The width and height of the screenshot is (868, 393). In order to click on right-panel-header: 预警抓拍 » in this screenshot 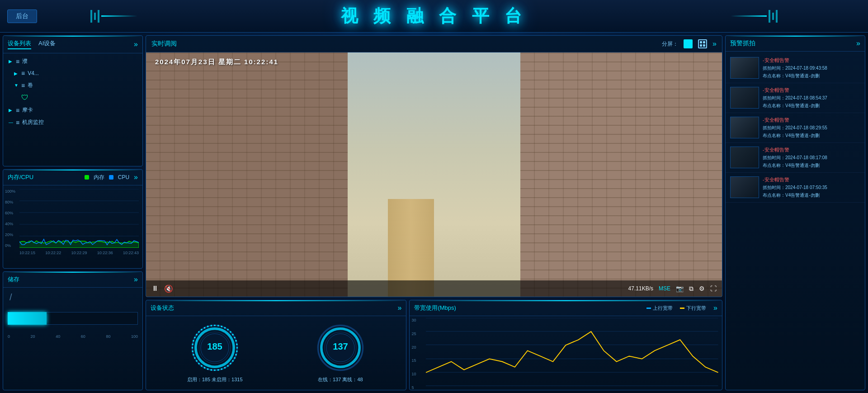, I will do `click(795, 43)`.